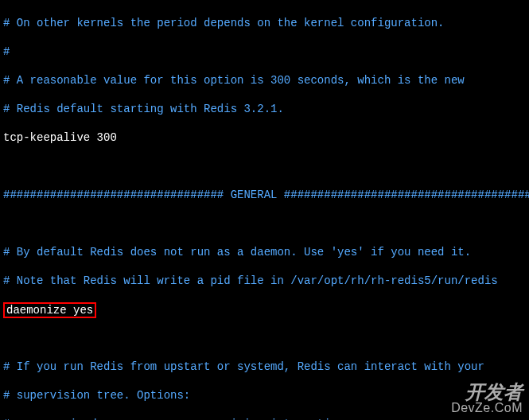 Image resolution: width=529 pixels, height=420 pixels. Describe the element at coordinates (264, 252) in the screenshot. I see `comment-line: # By default Redis does not run as a dae…` at that location.